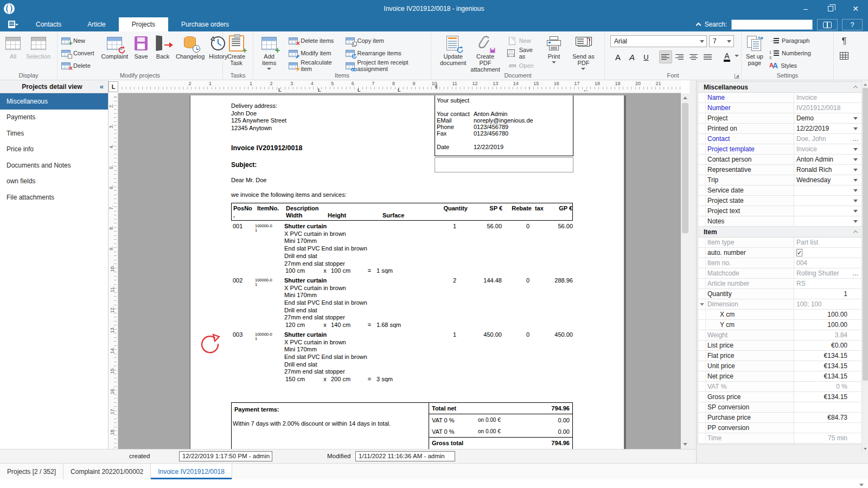 The height and width of the screenshot is (488, 868). I want to click on font-dialog-launcher-icon, so click(737, 76).